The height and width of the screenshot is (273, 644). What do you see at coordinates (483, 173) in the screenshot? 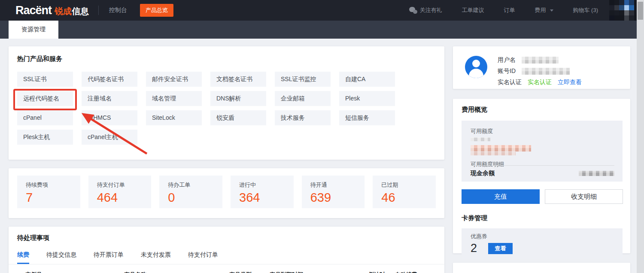
I see `cash-balance-label: 现金余额` at bounding box center [483, 173].